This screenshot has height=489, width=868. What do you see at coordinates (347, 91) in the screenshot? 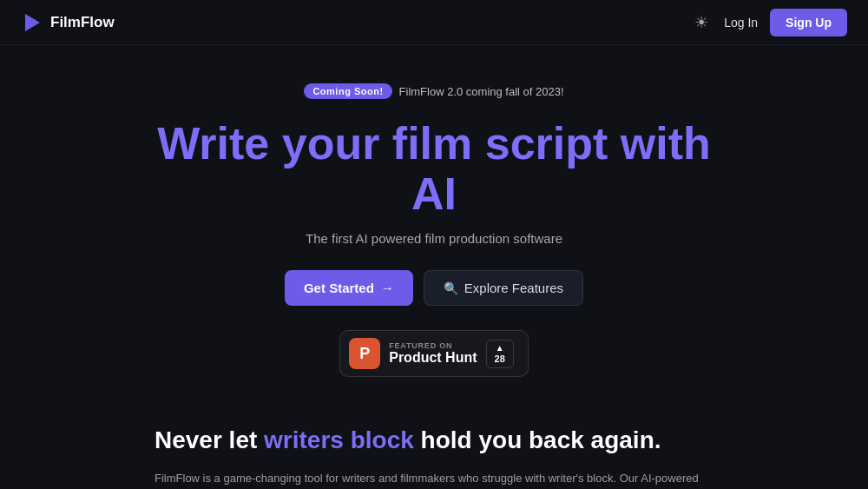
I see `coming-soon-badge: Coming Soon!` at bounding box center [347, 91].